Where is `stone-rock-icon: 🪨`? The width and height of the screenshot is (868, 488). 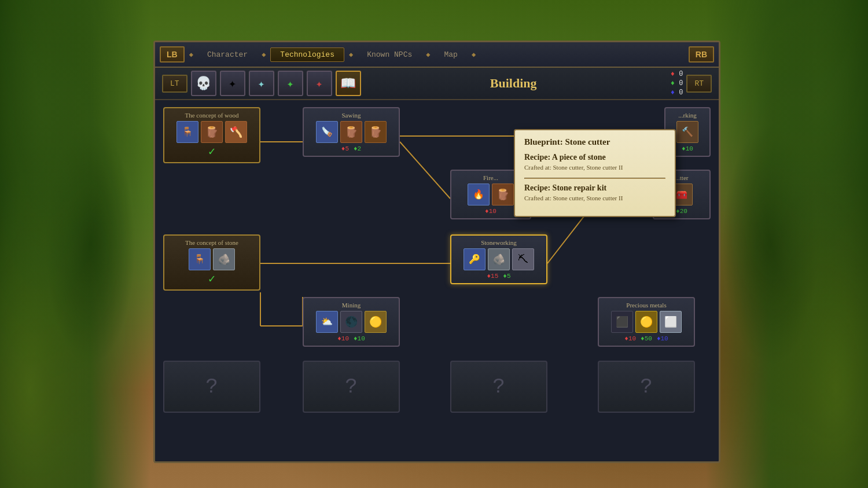 stone-rock-icon: 🪨 is located at coordinates (224, 259).